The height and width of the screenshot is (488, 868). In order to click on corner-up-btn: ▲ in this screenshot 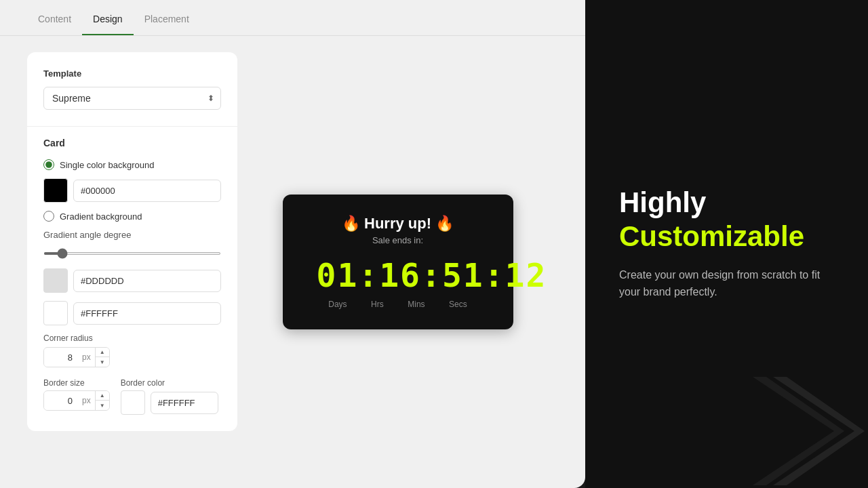, I will do `click(102, 352)`.